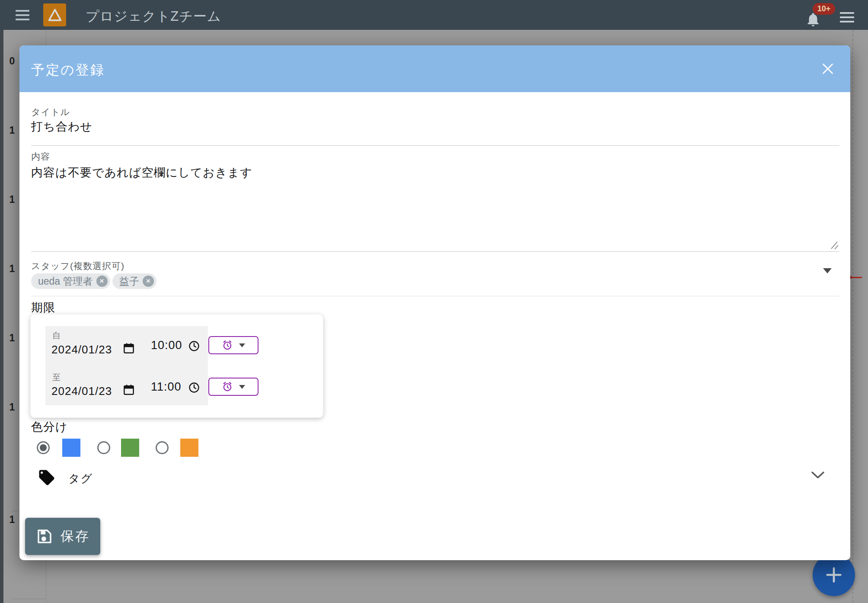  I want to click on color-radio-blue, so click(43, 448).